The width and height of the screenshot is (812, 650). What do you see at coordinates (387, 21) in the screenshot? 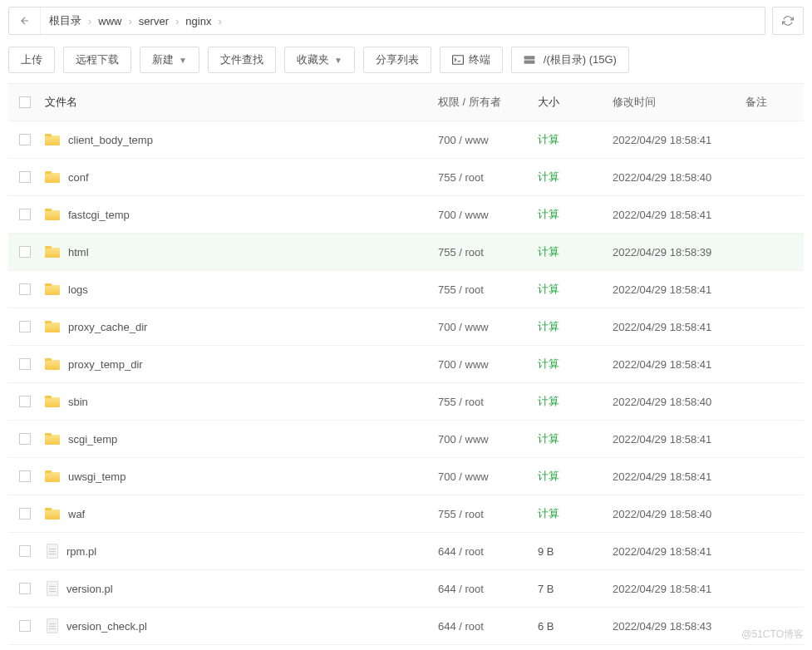
I see `breadcrumb-bar: 根目录›www›server›nginx›` at bounding box center [387, 21].